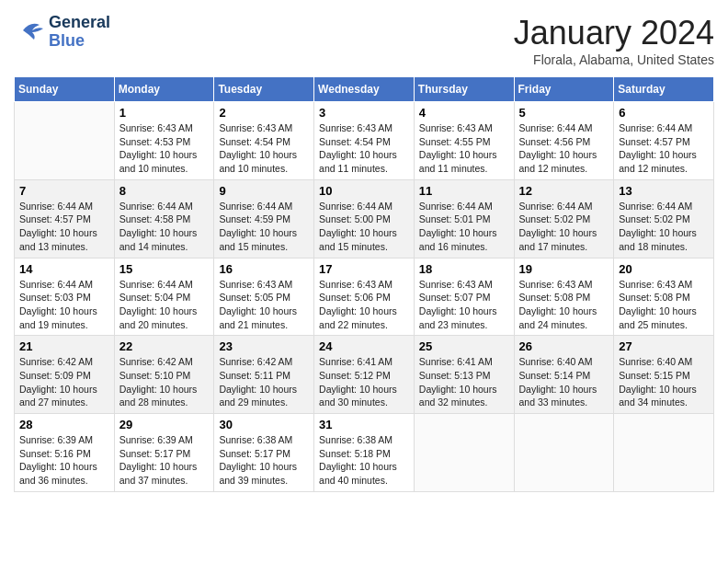  What do you see at coordinates (165, 425) in the screenshot?
I see `day-number: 29` at bounding box center [165, 425].